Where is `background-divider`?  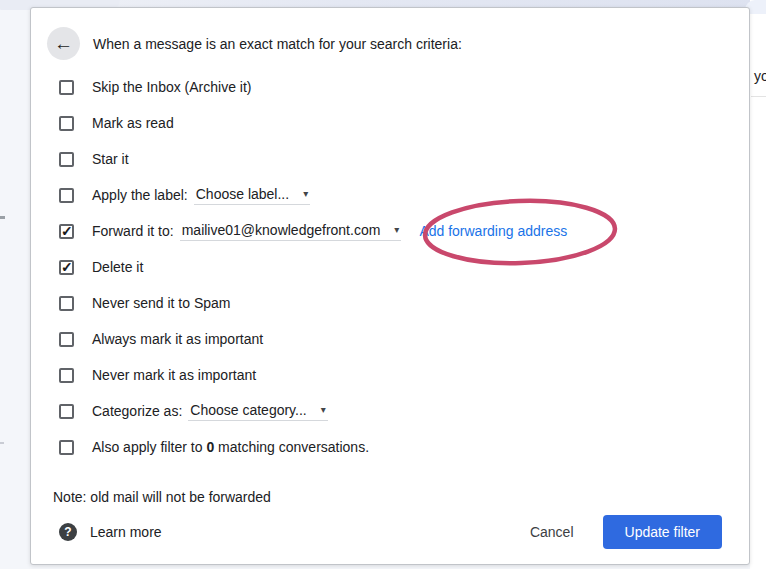
background-divider is located at coordinates (758, 96).